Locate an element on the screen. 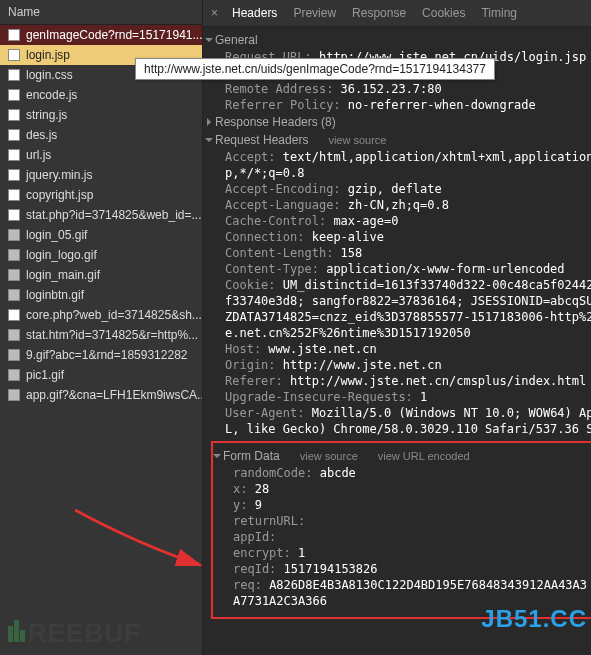 The image size is (591, 655). file-item: string.js is located at coordinates (101, 115).